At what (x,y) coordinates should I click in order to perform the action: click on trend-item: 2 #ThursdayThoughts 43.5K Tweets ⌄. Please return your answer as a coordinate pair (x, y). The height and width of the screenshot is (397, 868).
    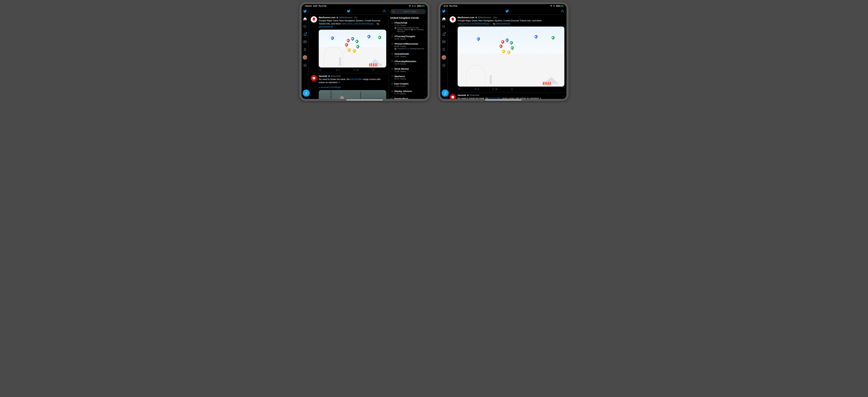
    Looking at the image, I should click on (408, 38).